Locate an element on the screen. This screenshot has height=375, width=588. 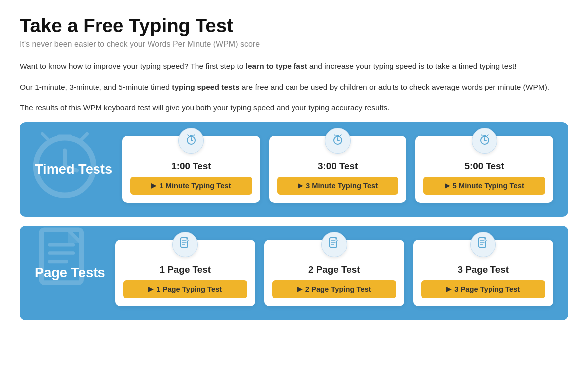
page-tests-label: Page Tests is located at coordinates (70, 273).